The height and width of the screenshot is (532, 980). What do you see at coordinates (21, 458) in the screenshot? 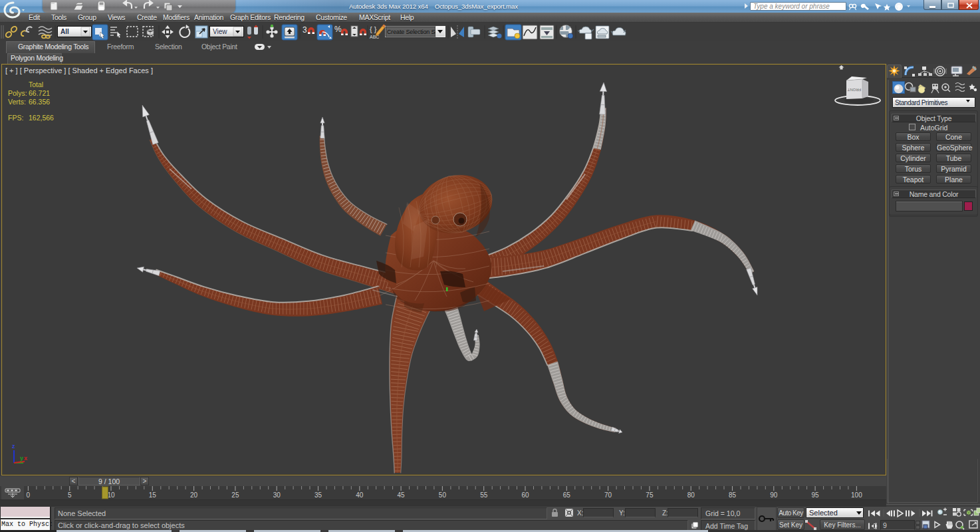
I see `svg-text: y` at bounding box center [21, 458].